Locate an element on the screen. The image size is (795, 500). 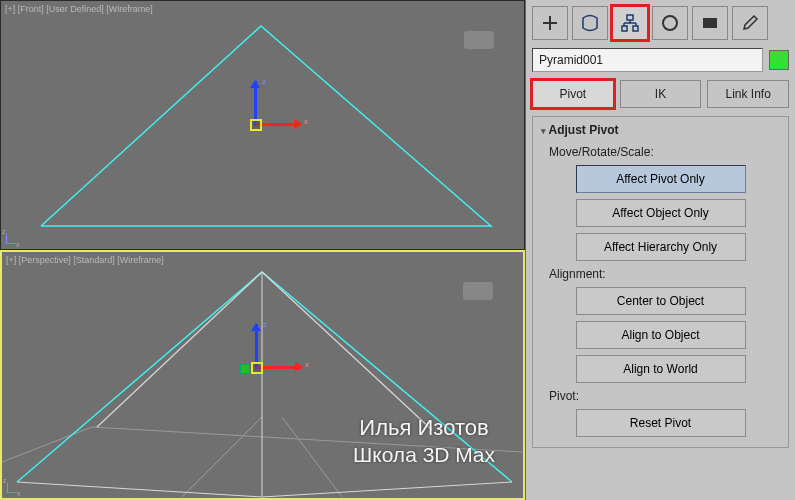
viewport-label: [+] [Perspective] [Standard] [Wireframe] is located at coordinates (85, 260).